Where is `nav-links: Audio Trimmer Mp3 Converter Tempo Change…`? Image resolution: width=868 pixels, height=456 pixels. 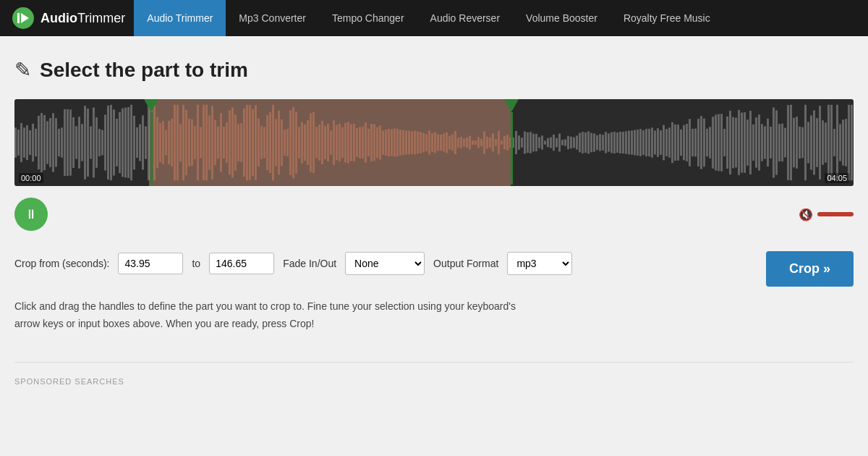 nav-links: Audio Trimmer Mp3 Converter Tempo Change… is located at coordinates (428, 18).